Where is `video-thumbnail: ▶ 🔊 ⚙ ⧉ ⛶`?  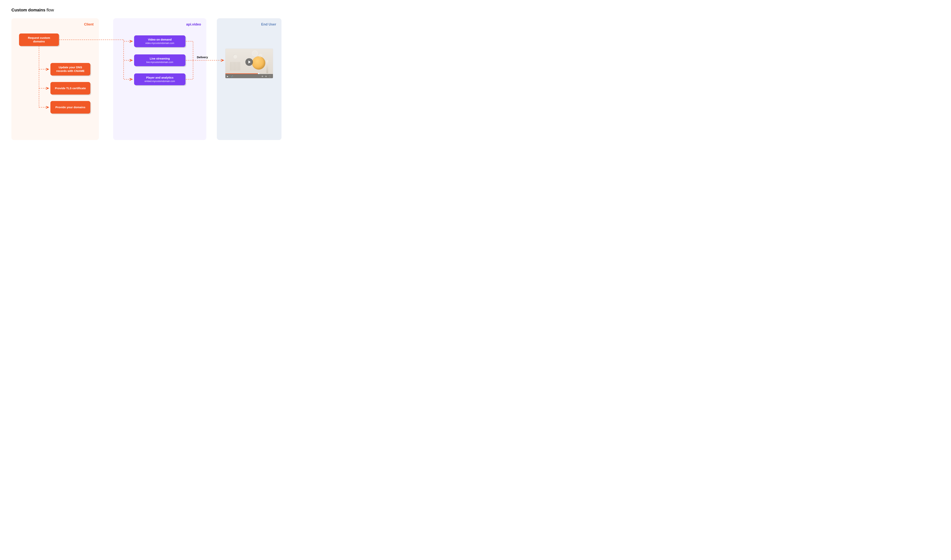
video-thumbnail: ▶ 🔊 ⚙ ⧉ ⛶ is located at coordinates (249, 63).